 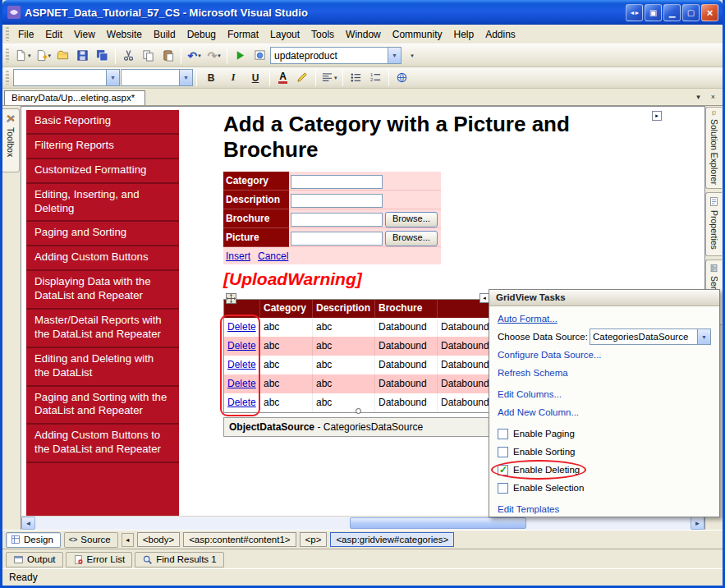 What do you see at coordinates (411, 220) in the screenshot?
I see `brochure-browse-button: Browse...` at bounding box center [411, 220].